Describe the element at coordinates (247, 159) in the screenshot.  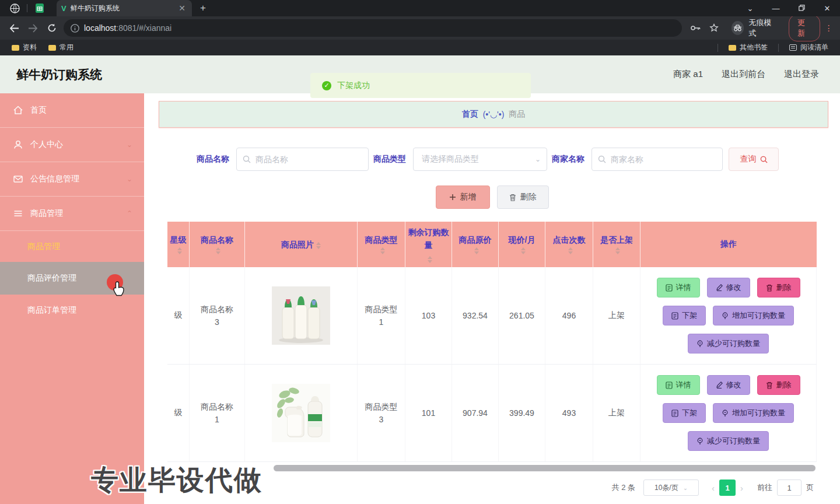
I see `search-icon` at that location.